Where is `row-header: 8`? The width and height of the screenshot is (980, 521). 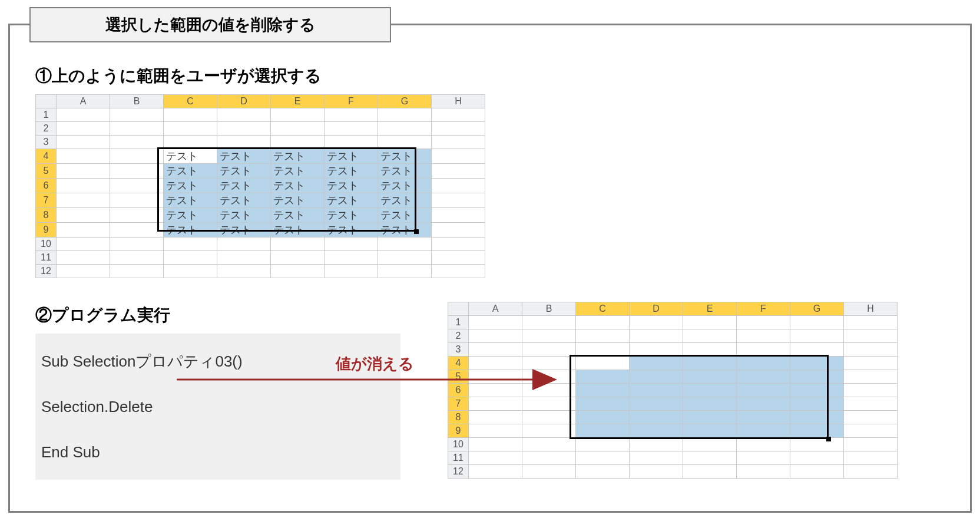
row-header: 8 is located at coordinates (46, 216).